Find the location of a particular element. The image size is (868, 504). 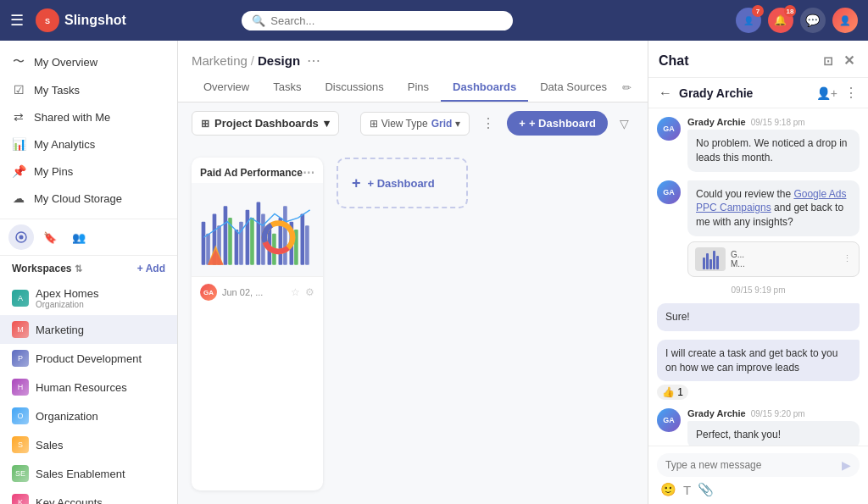

add-workspace-btn: + Add is located at coordinates (151, 269).